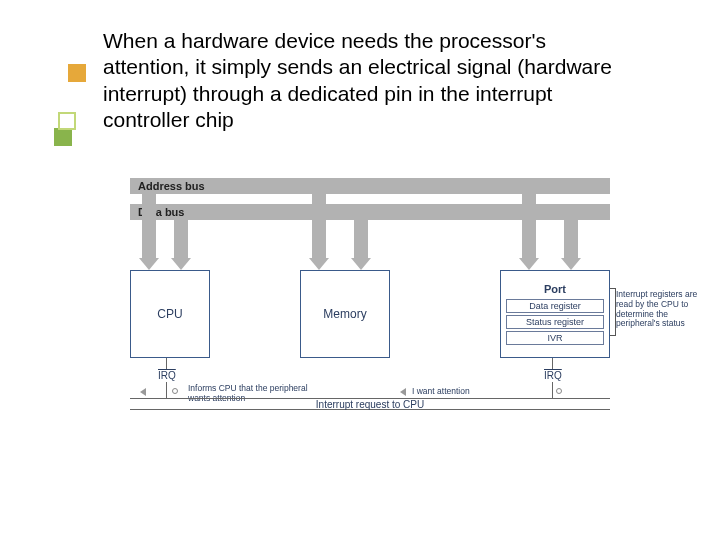 The height and width of the screenshot is (540, 720). Describe the element at coordinates (554, 322) in the screenshot. I see `status-register: Status register` at that location.